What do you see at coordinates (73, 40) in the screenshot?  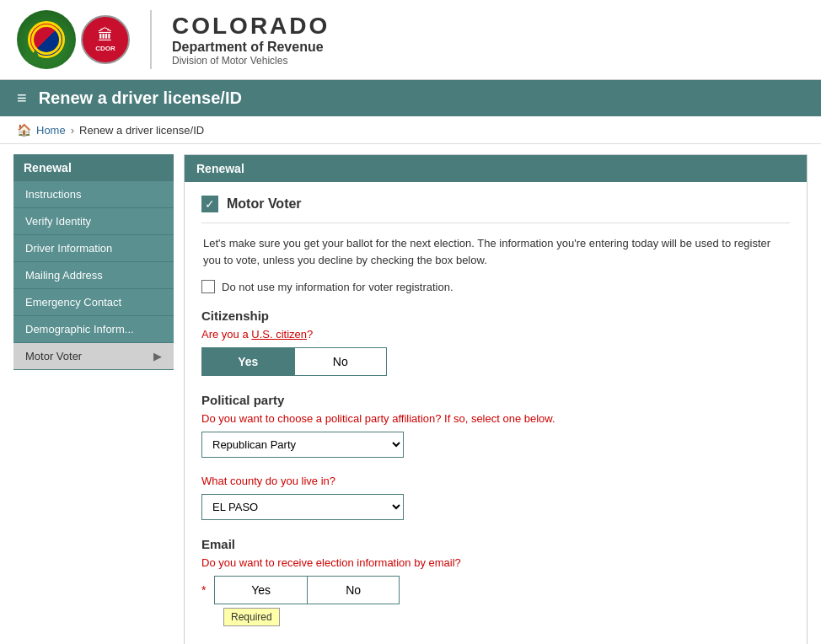 I see `logo-circles: 🏛 CDOR` at bounding box center [73, 40].